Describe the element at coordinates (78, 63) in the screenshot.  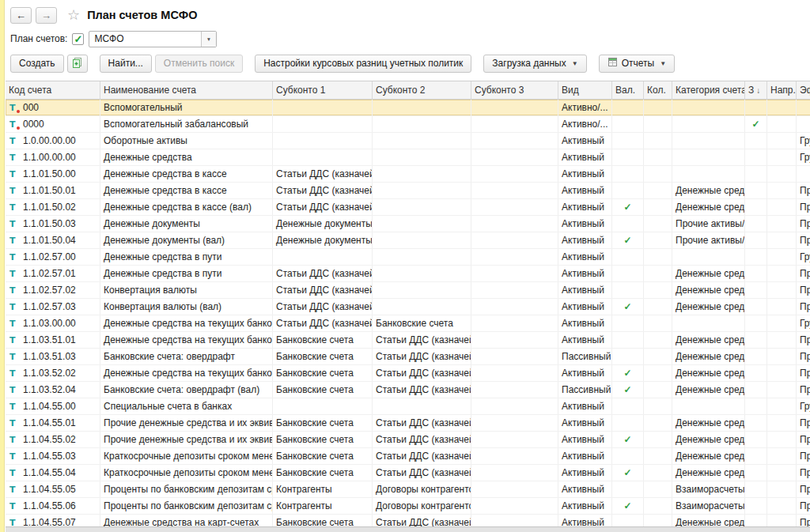
I see `copy-icon` at that location.